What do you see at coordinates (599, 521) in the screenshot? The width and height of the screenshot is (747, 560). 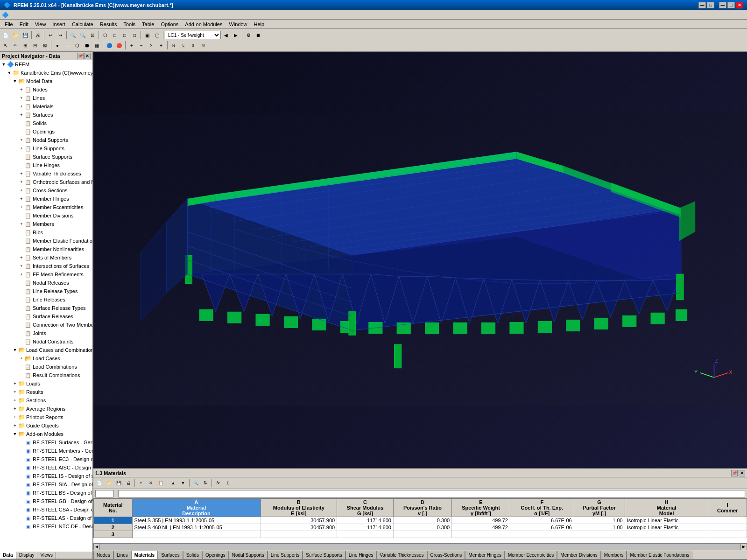 I see `cell-1-pf: 1.00` at bounding box center [599, 521].